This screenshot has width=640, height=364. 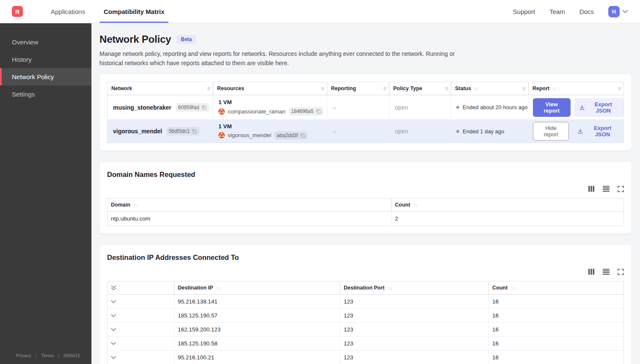 What do you see at coordinates (113, 288) in the screenshot?
I see `expand-all-icon` at bounding box center [113, 288].